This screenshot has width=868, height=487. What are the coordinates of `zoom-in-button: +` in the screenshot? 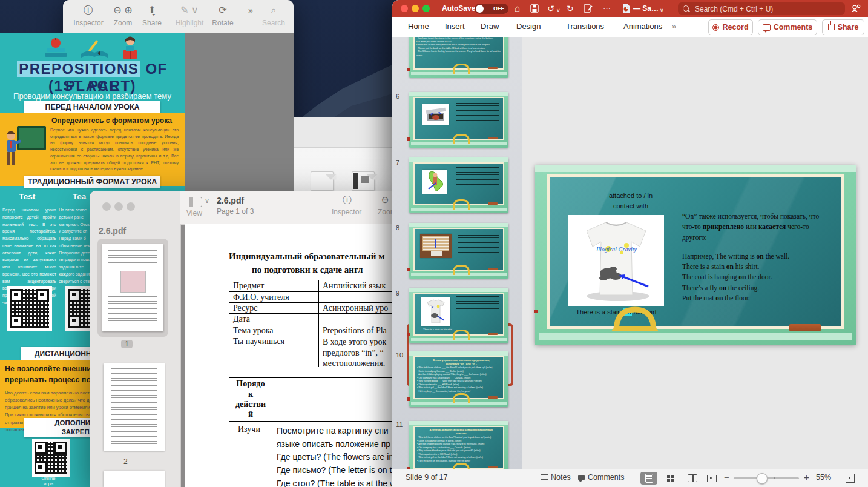 It's located at (806, 477).